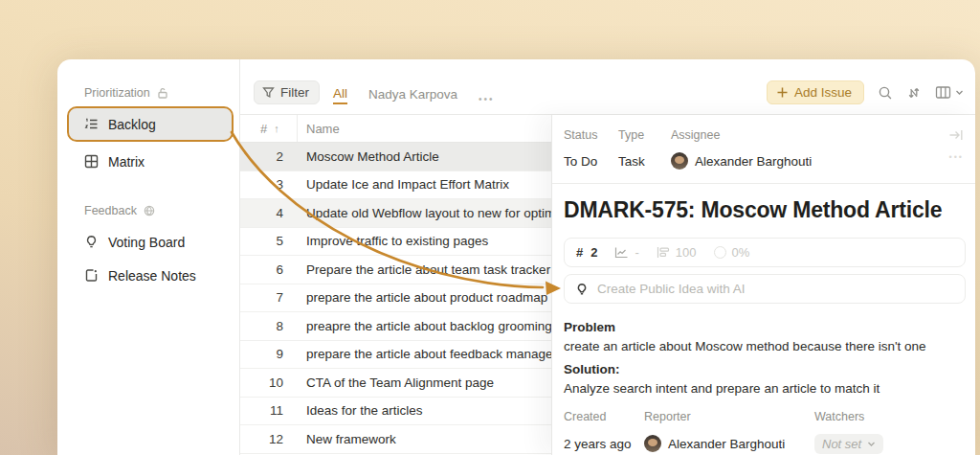 The height and width of the screenshot is (455, 980). I want to click on field-watchers: Watchers Not set, so click(849, 432).